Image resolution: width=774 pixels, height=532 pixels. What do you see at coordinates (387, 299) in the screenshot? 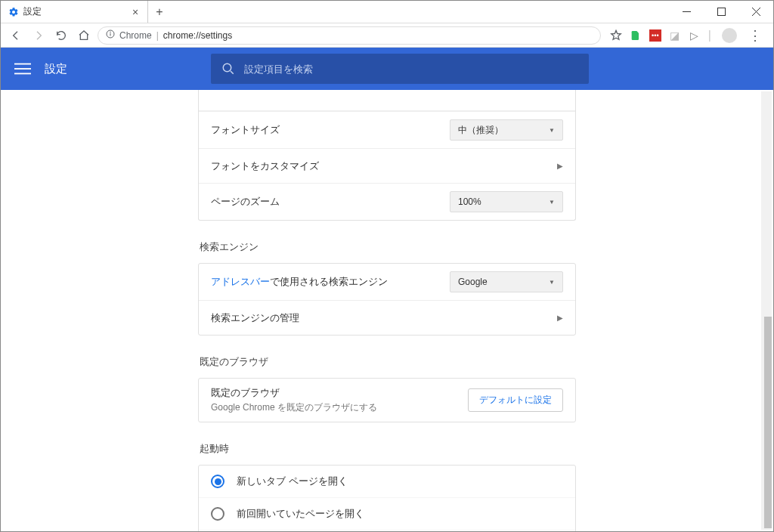
I see `search-engine-card: アドレスバーで使用される検索エンジン Google ▼ 検索エンジンの管理 ▶` at bounding box center [387, 299].